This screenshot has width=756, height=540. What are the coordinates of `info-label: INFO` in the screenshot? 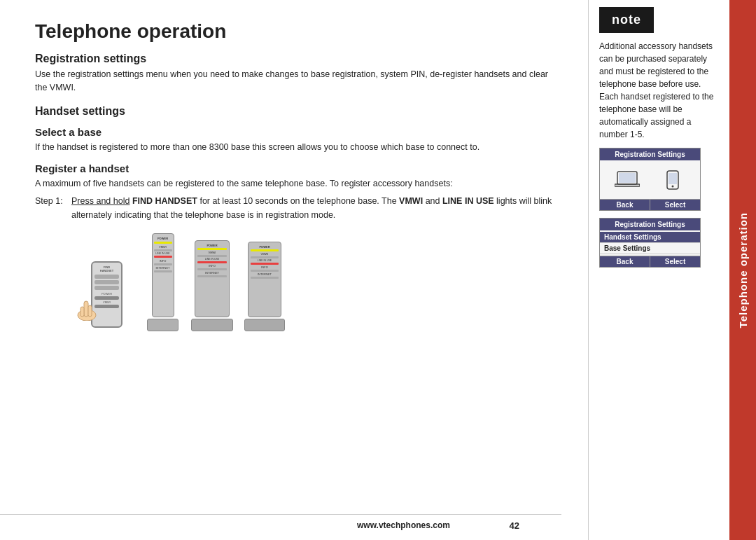 It's located at (163, 261).